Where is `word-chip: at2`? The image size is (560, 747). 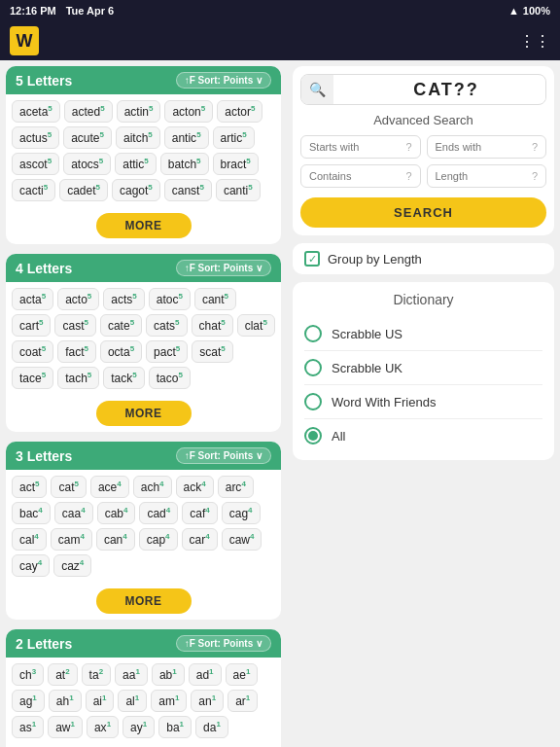
word-chip: at2 is located at coordinates (62, 675).